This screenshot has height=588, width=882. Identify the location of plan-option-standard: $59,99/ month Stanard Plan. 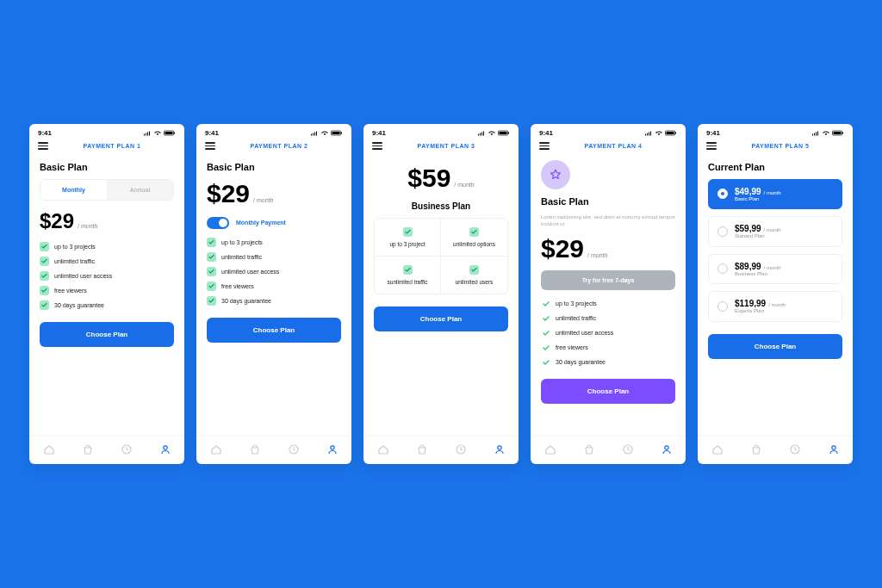
(775, 232).